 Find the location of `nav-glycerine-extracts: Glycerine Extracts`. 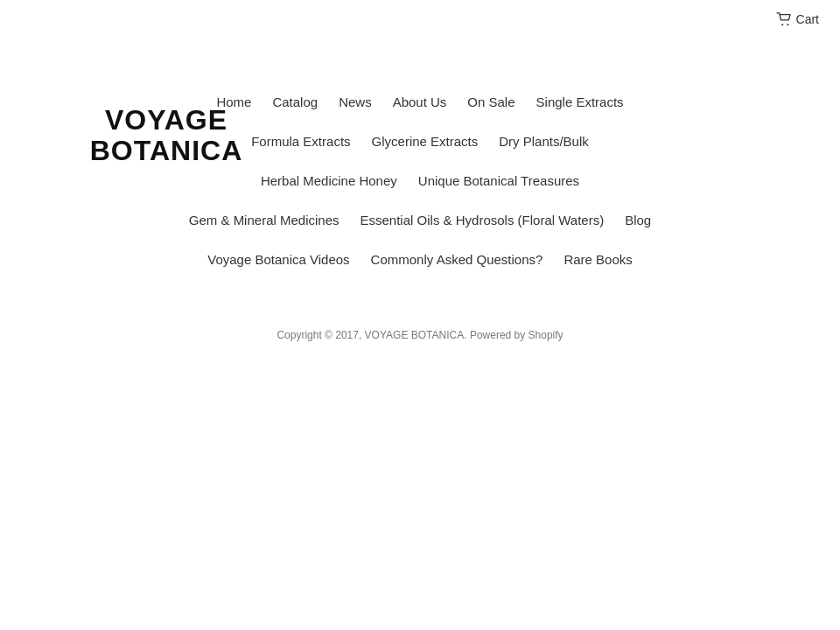

nav-glycerine-extracts: Glycerine Extracts is located at coordinates (425, 142).